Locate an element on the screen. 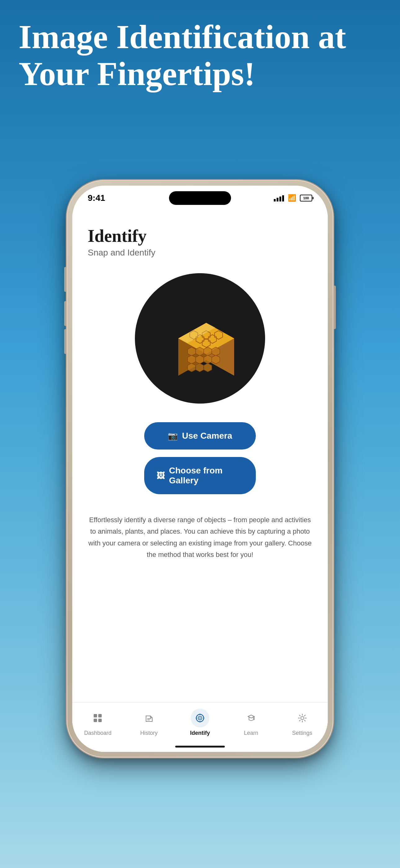 This screenshot has width=400, height=868. dynamic-island is located at coordinates (200, 198).